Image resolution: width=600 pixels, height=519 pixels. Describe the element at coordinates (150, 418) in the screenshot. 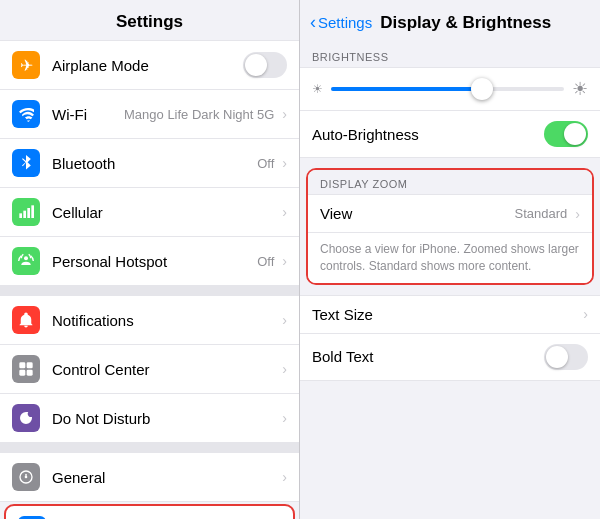

I see `settings-item-dnd: Do Not Disturb ›` at that location.